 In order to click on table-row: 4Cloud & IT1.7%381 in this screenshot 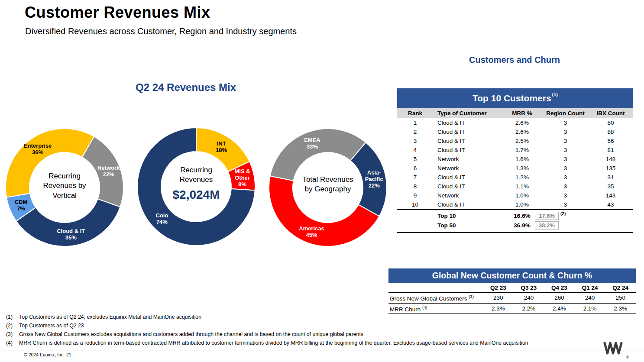, I will do `click(515, 150)`.